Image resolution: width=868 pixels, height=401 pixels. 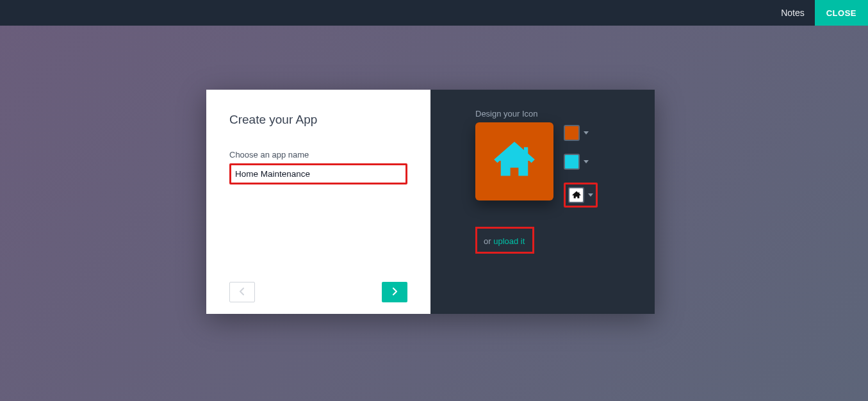 What do you see at coordinates (555, 240) in the screenshot?
I see `upload-row: or upload it` at bounding box center [555, 240].